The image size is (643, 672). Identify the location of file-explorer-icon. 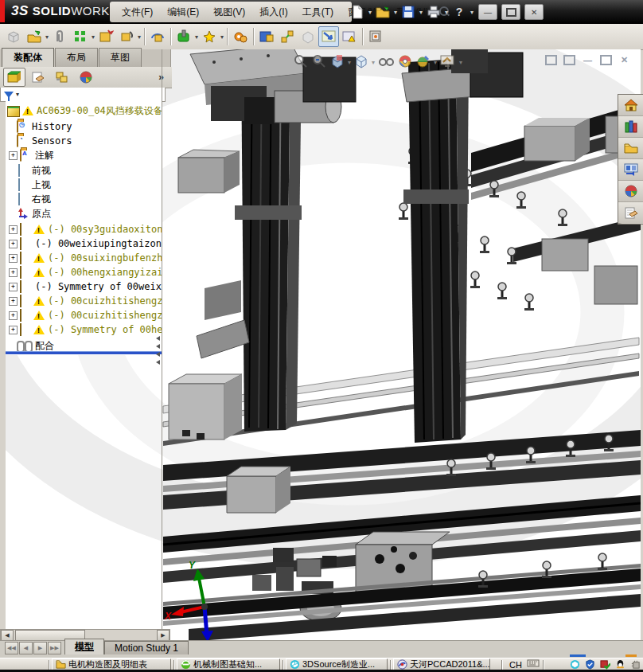
(630, 148).